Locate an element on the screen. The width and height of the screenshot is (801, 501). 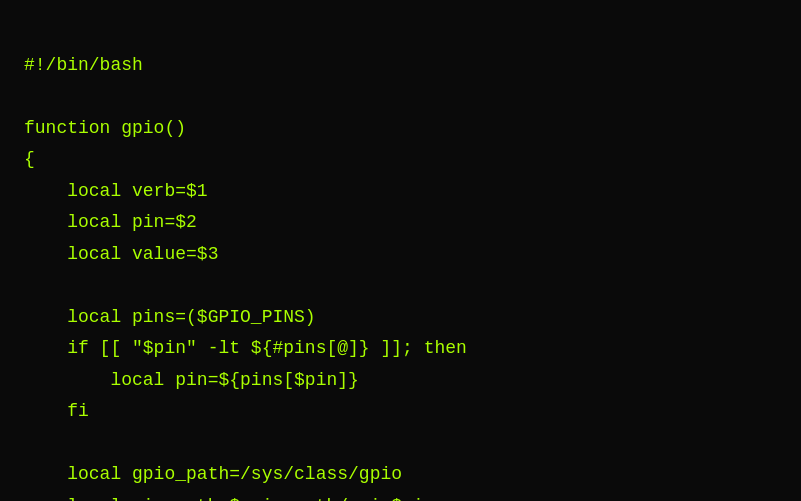
code-line: function gpio() is located at coordinates (400, 129).